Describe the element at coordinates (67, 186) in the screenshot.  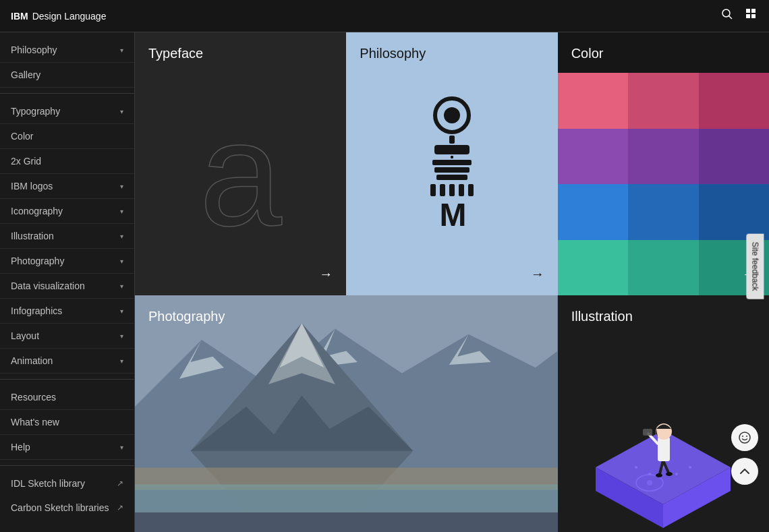
I see `sidebar-item-ibm-logos: IBM logos ▾` at that location.